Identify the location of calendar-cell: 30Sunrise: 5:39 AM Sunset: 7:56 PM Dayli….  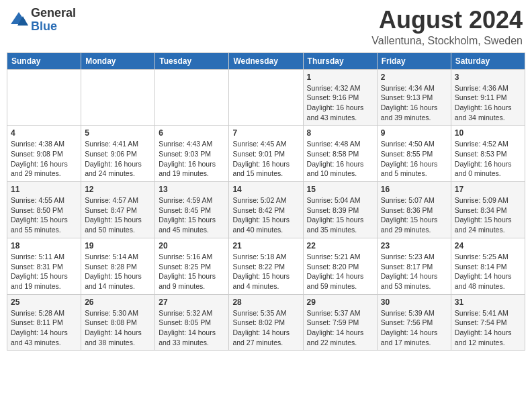
(414, 322).